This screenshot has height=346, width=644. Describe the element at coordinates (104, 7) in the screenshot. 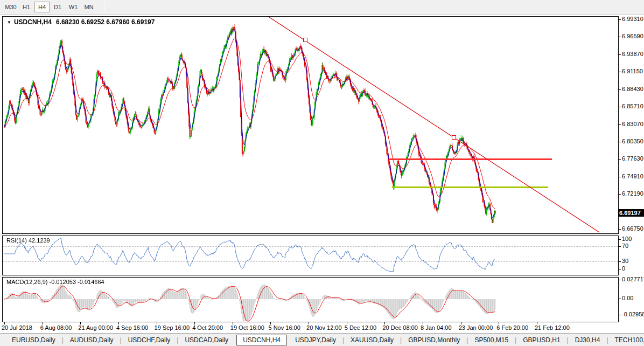

I see `toolbar-separator` at that location.